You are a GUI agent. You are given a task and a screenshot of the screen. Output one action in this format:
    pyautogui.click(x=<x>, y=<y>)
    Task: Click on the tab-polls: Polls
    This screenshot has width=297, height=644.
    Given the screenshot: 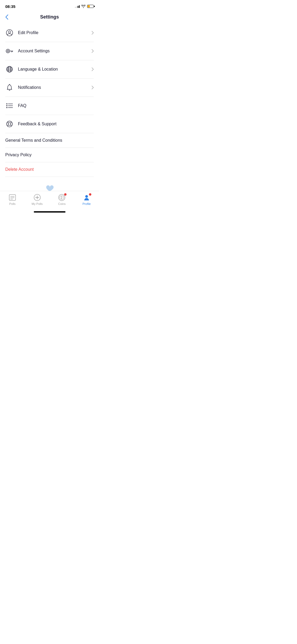 What is the action you would take?
    pyautogui.click(x=12, y=200)
    